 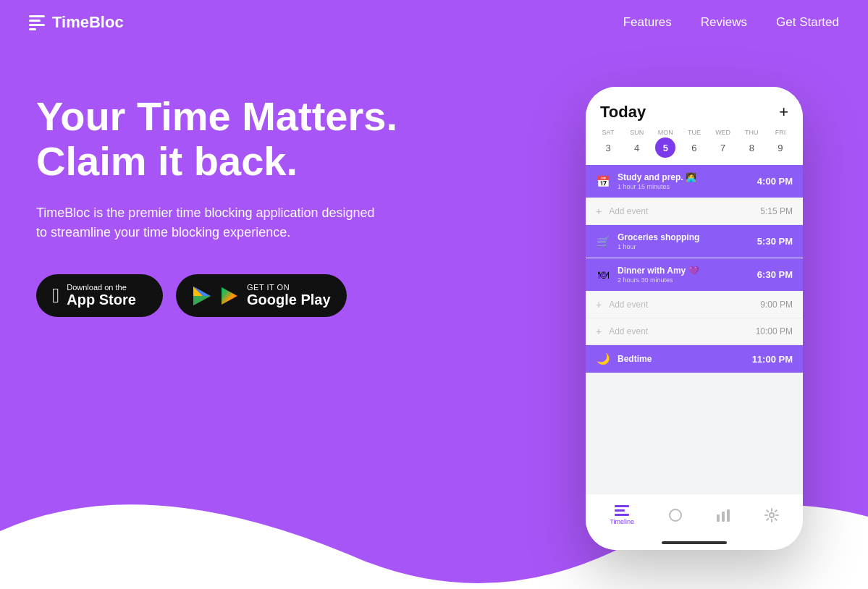 What do you see at coordinates (694, 242) in the screenshot?
I see `event-groceries: 🛒 Groceries shopping 1 hour 5:30 PM` at bounding box center [694, 242].